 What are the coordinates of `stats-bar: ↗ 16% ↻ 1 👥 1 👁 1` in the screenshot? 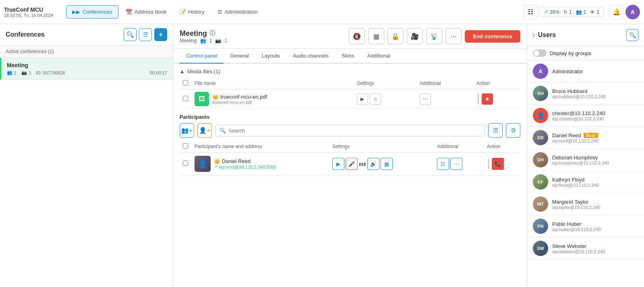 It's located at (572, 12).